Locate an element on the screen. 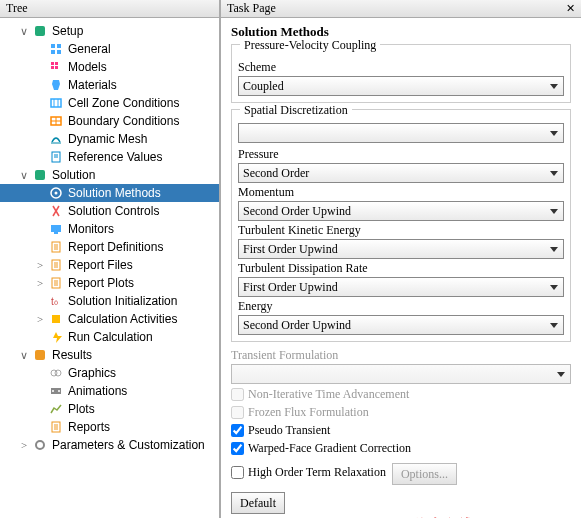  tree-item-reference-values: Reference Values is located at coordinates (110, 157).